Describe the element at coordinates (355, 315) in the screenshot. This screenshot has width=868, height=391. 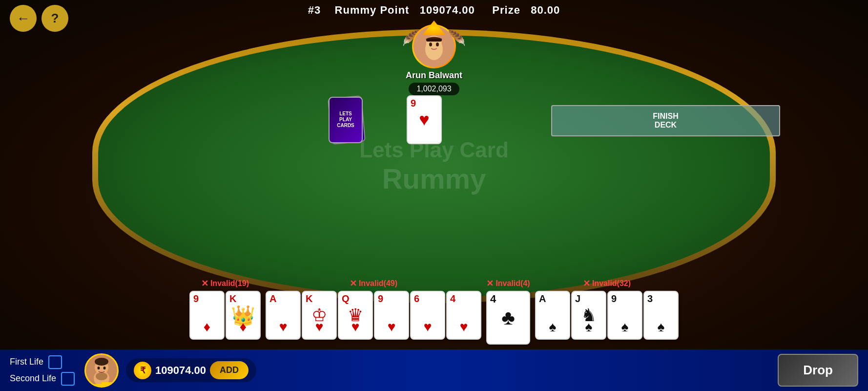
I see `card-Q-hearts: Q ♛ ♥` at that location.